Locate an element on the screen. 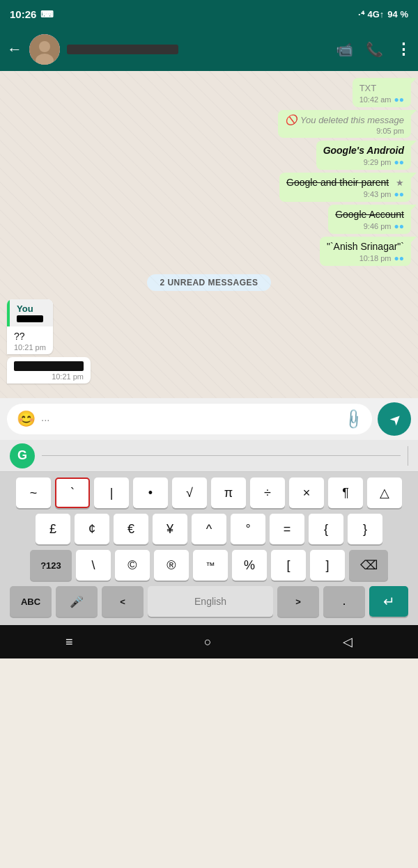  key-backtick: ` is located at coordinates (72, 493).